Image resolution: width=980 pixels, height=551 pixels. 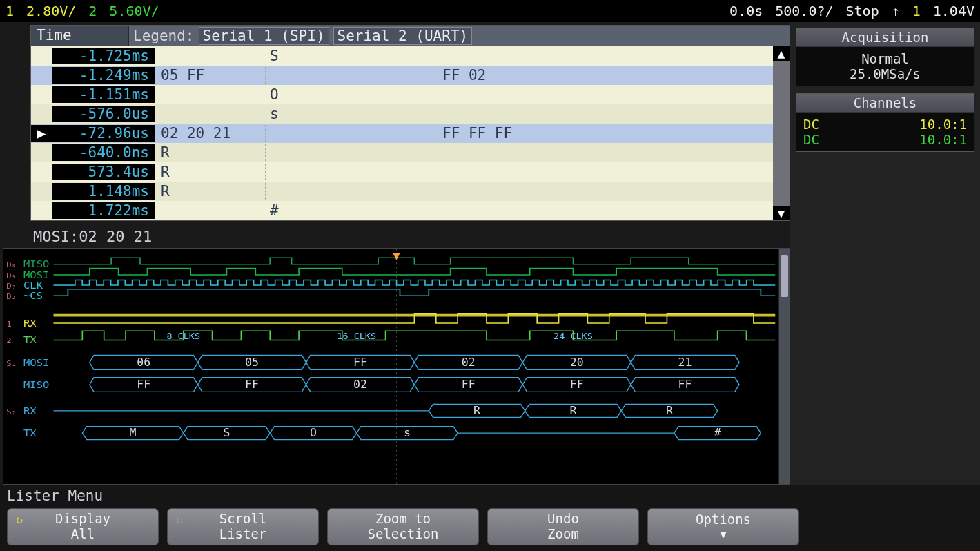 What do you see at coordinates (51, 11) in the screenshot?
I see `ch1-volts-div: 2.80V/` at bounding box center [51, 11].